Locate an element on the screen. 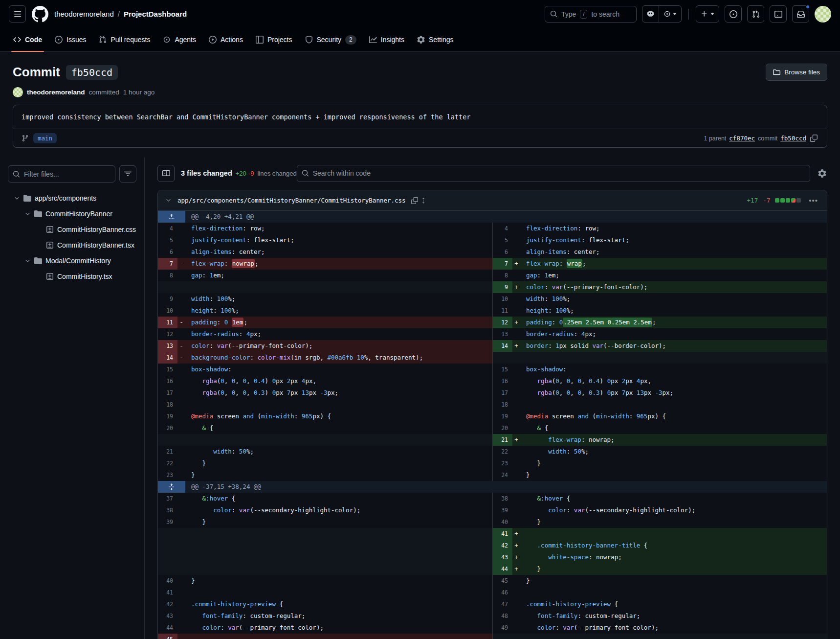 The width and height of the screenshot is (840, 639). tree-item-modal/commithistory: Modal/CommitHistory is located at coordinates (72, 261).